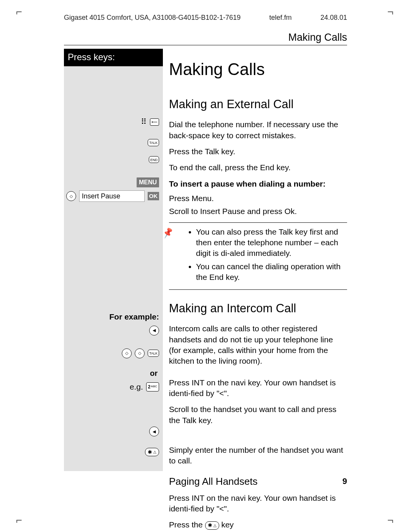  Describe the element at coordinates (113, 431) in the screenshot. I see `keyrow-int-paging: ◀` at that location.